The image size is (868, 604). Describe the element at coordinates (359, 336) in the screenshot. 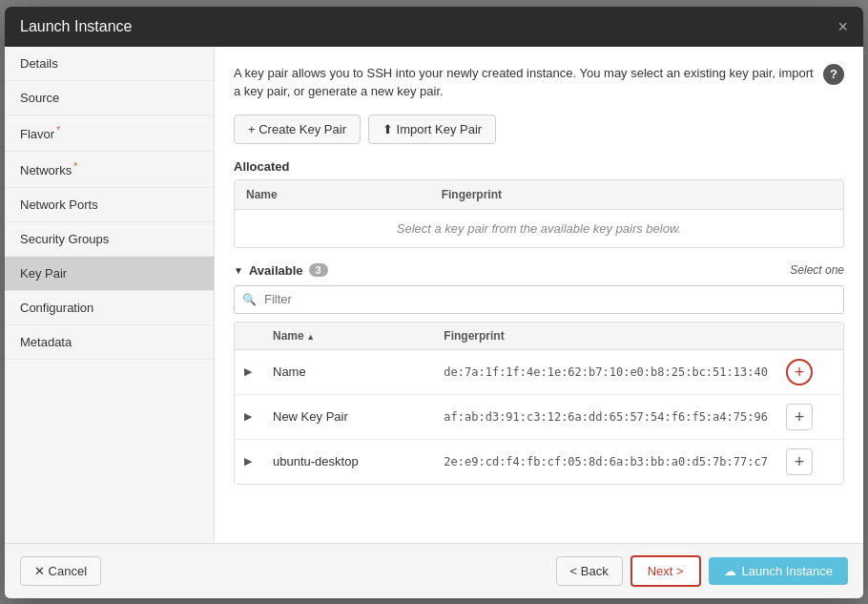

I see `available-name-col: Name` at that location.